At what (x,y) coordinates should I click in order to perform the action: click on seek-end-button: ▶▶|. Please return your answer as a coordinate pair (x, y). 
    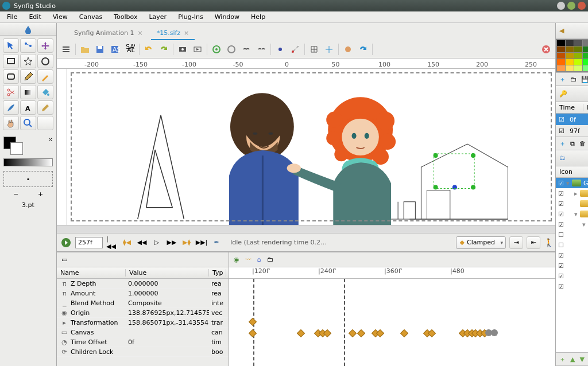
    Looking at the image, I should click on (202, 243).